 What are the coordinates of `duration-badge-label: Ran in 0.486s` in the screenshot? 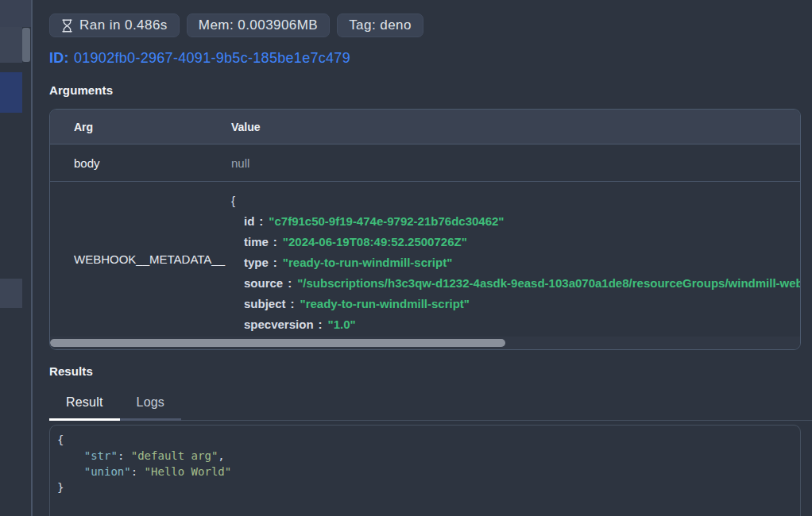 It's located at (124, 25).